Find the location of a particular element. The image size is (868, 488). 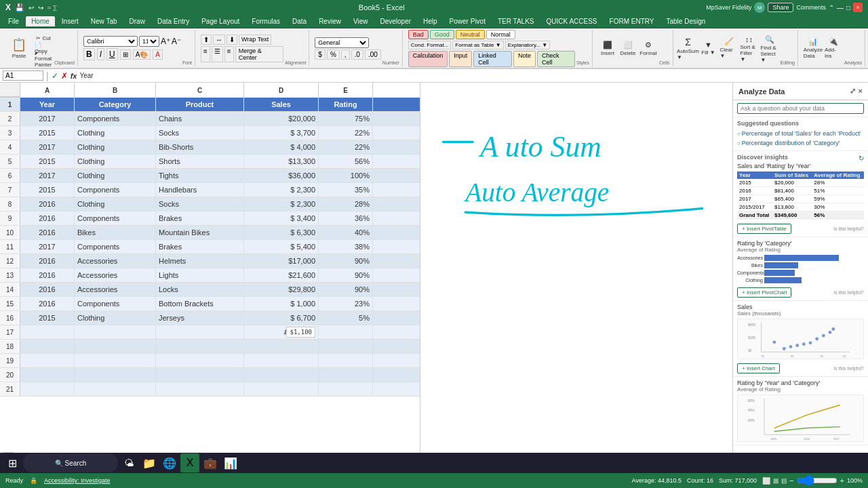

minimize-btn: — is located at coordinates (840, 8).